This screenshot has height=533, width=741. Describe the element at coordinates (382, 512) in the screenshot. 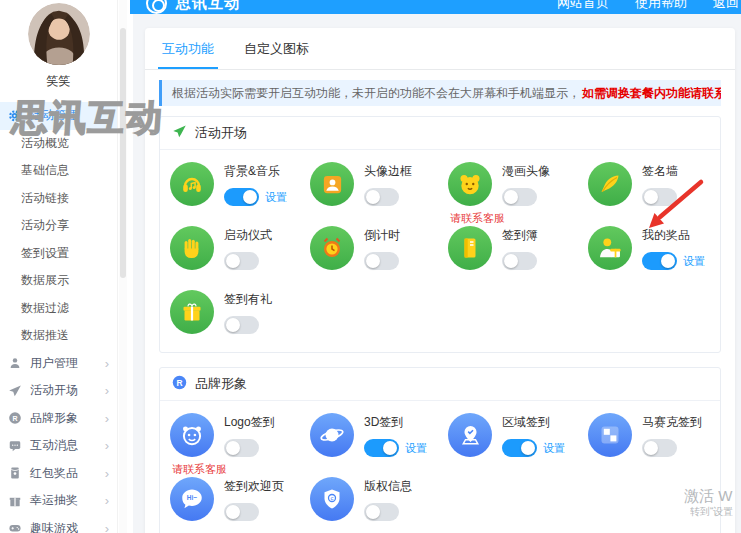

I see `toggle-copyright-info` at that location.